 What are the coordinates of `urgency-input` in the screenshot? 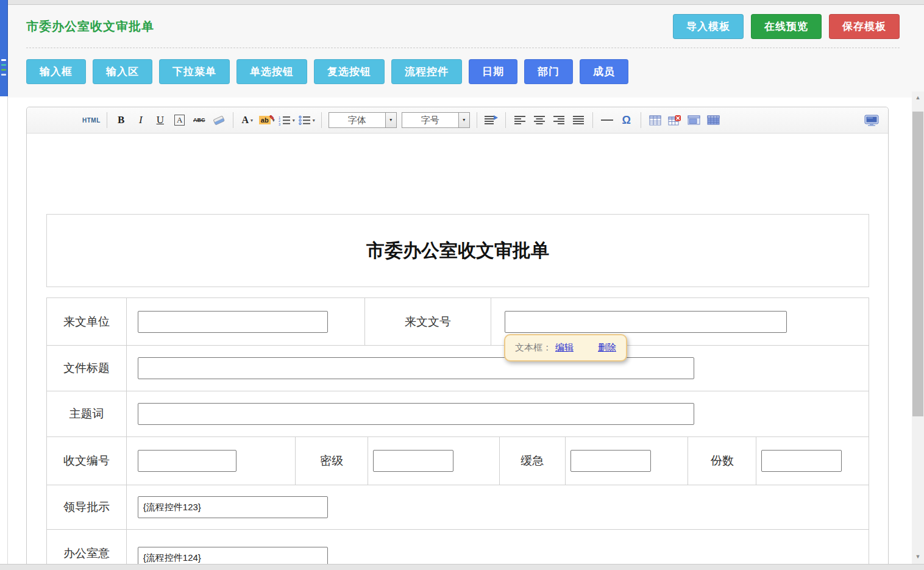 It's located at (611, 461).